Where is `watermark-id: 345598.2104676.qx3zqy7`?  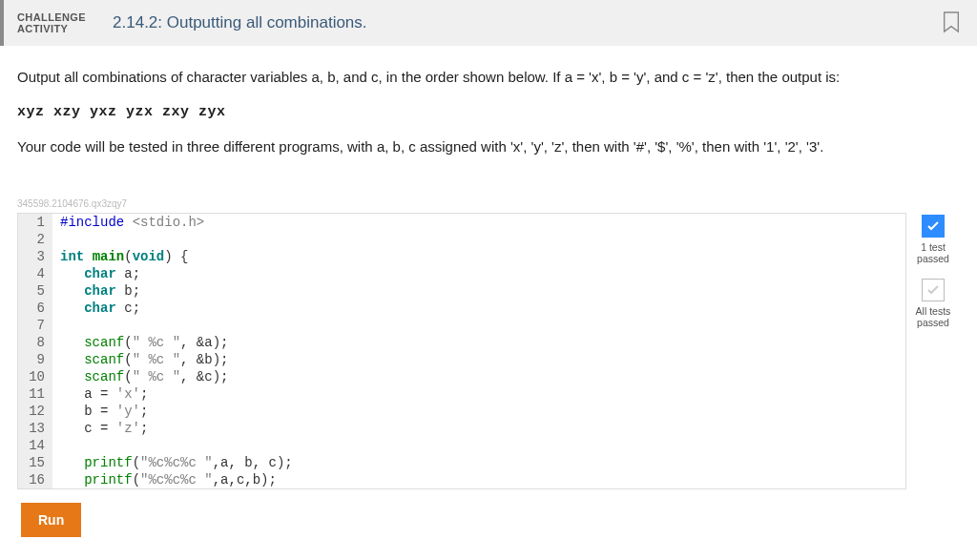
watermark-id: 345598.2104676.qx3zqy7 is located at coordinates (488, 204).